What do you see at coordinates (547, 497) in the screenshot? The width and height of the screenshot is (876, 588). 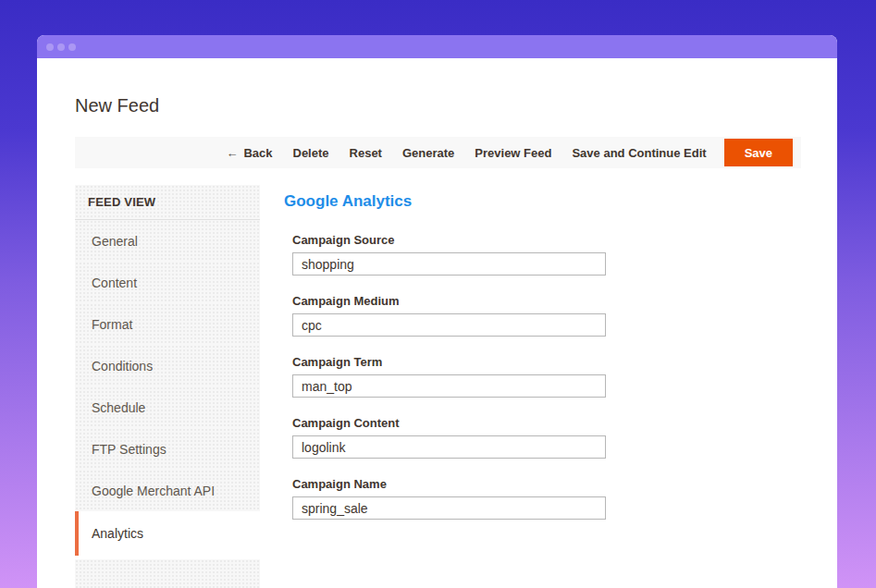 I see `field-campaign-name: Campaign Name` at bounding box center [547, 497].